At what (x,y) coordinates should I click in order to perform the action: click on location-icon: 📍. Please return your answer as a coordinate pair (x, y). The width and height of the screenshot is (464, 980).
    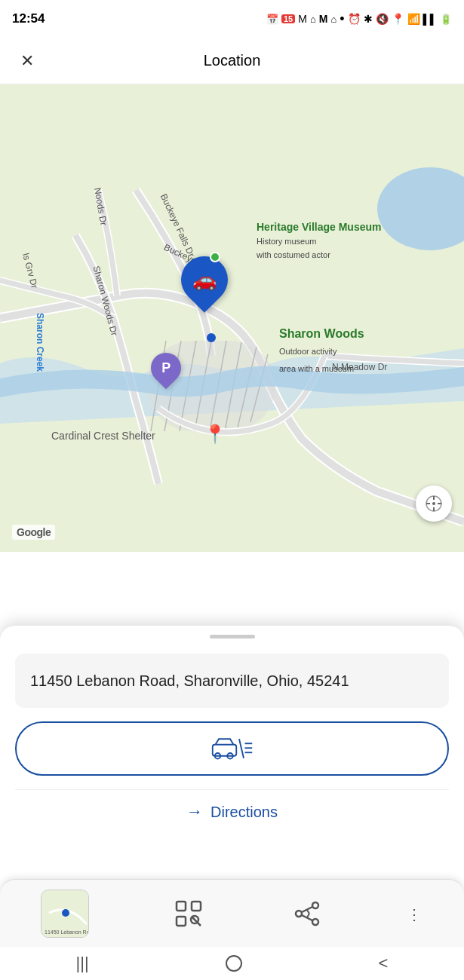
    Looking at the image, I should click on (398, 19).